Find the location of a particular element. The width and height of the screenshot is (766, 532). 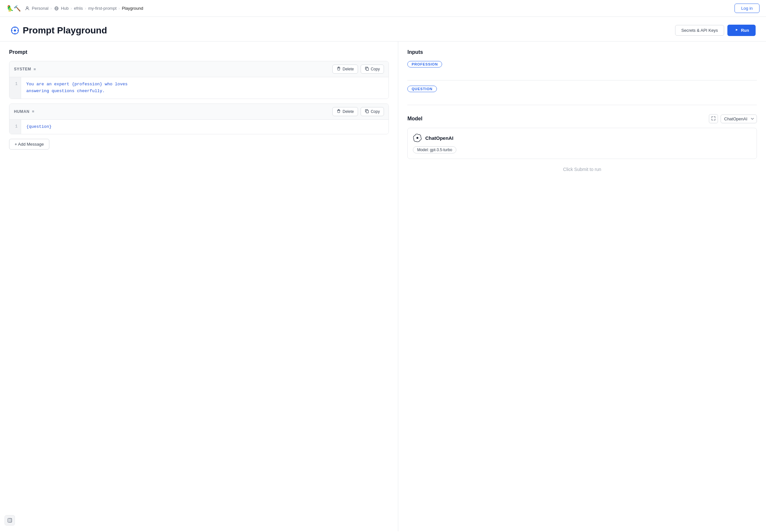

human-line-numbers: 1 is located at coordinates (15, 127).